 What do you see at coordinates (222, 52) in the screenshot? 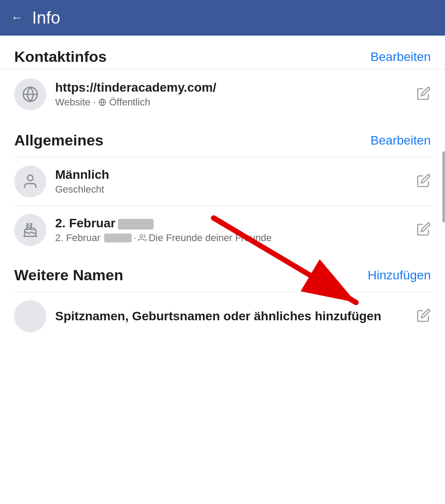
I see `kontaktinfos-section-header: Kontaktinfos Bearbeiten` at bounding box center [222, 52].